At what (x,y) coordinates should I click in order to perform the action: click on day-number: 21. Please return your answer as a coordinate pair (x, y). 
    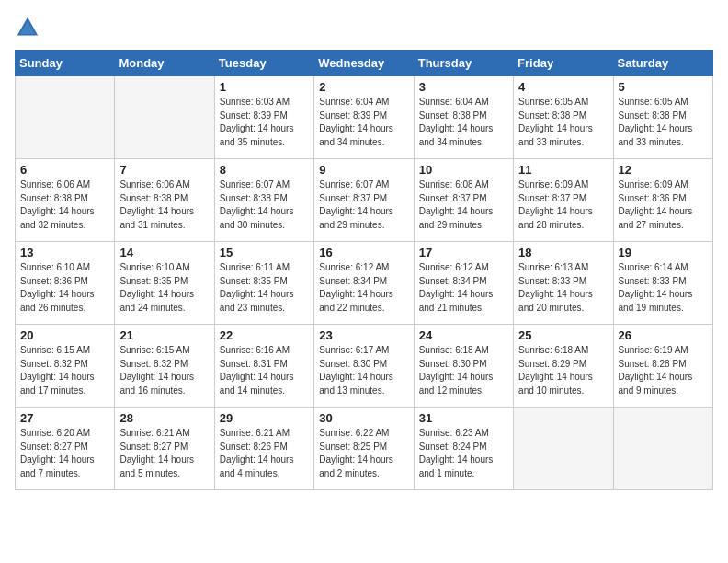
    Looking at the image, I should click on (164, 335).